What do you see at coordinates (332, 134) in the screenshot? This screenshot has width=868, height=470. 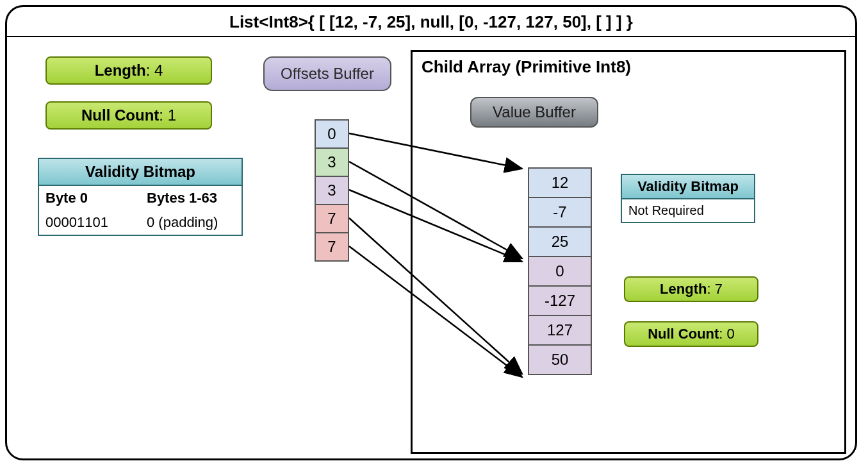 I see `offset-cell: 0` at bounding box center [332, 134].